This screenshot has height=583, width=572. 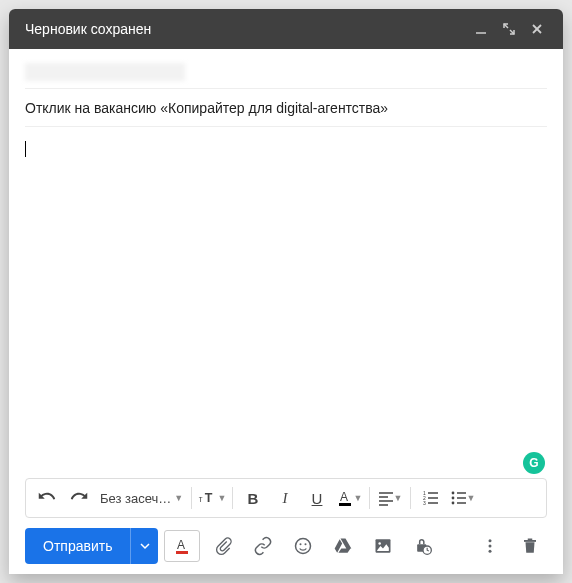 I want to click on lock-clock-icon, so click(x=423, y=546).